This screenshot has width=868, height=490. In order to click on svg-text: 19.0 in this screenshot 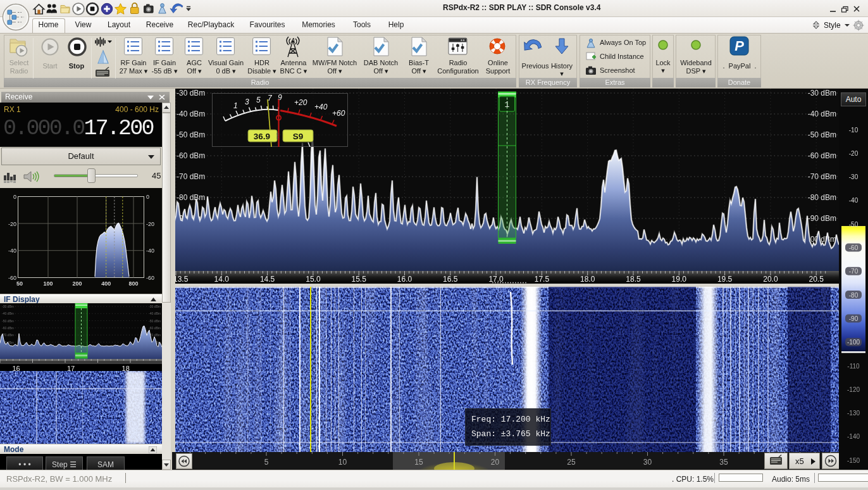, I will do `click(679, 279)`.